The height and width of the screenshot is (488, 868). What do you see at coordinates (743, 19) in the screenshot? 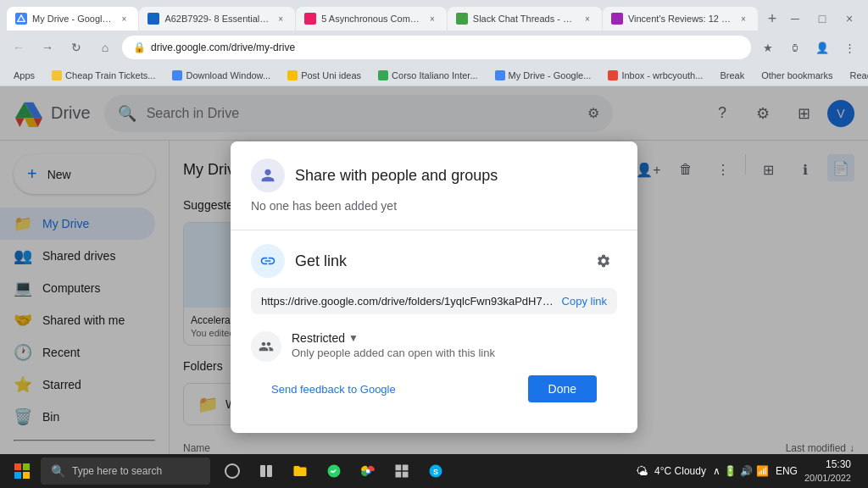
I see `tab-5-close: ×` at bounding box center [743, 19].